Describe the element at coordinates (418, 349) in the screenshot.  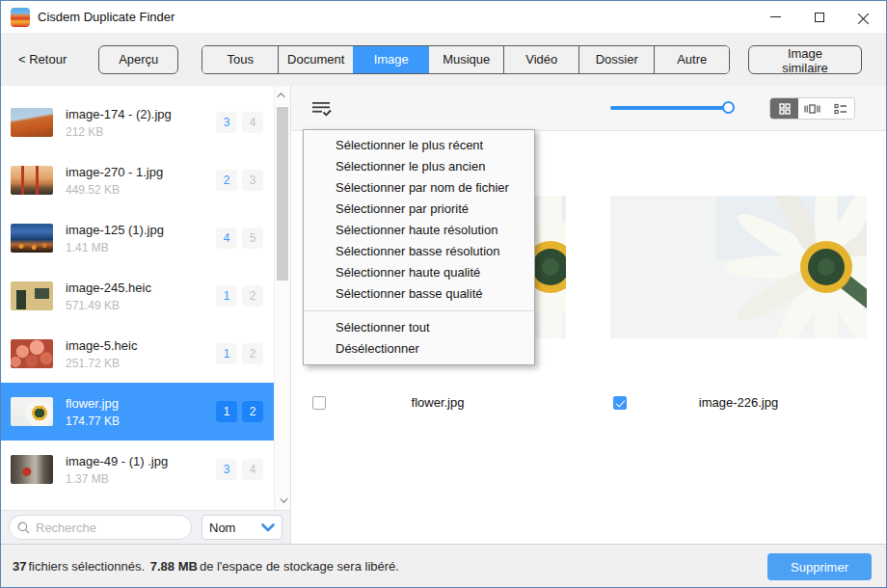
I see `menu-item: Désélectionner` at that location.